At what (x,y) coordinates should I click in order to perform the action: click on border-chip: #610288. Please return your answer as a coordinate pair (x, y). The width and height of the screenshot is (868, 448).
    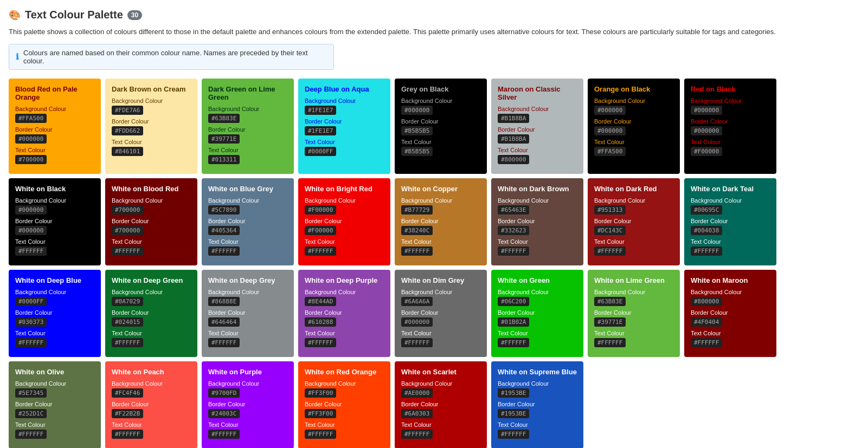
    Looking at the image, I should click on (320, 322).